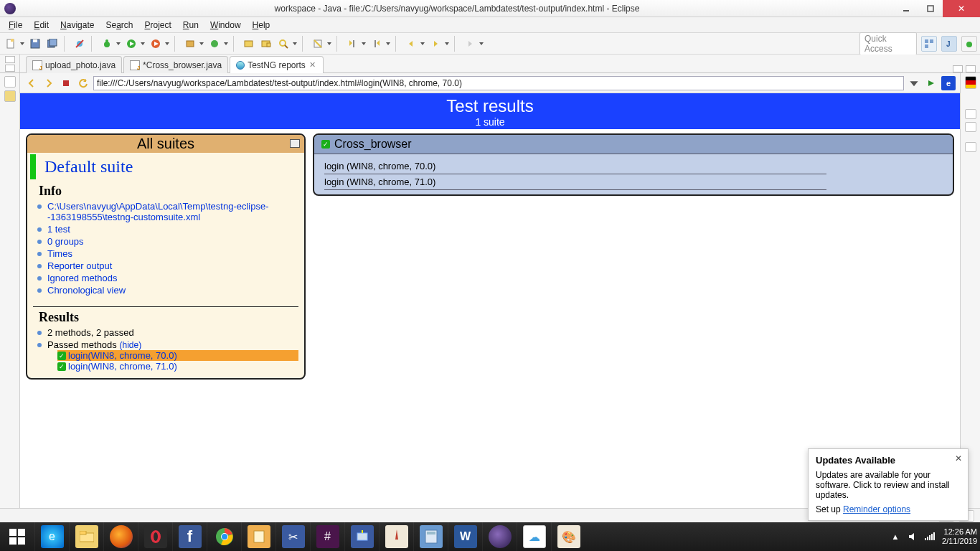 This screenshot has height=551, width=980. What do you see at coordinates (60, 254) in the screenshot?
I see `info-link-times: Times` at bounding box center [60, 254].